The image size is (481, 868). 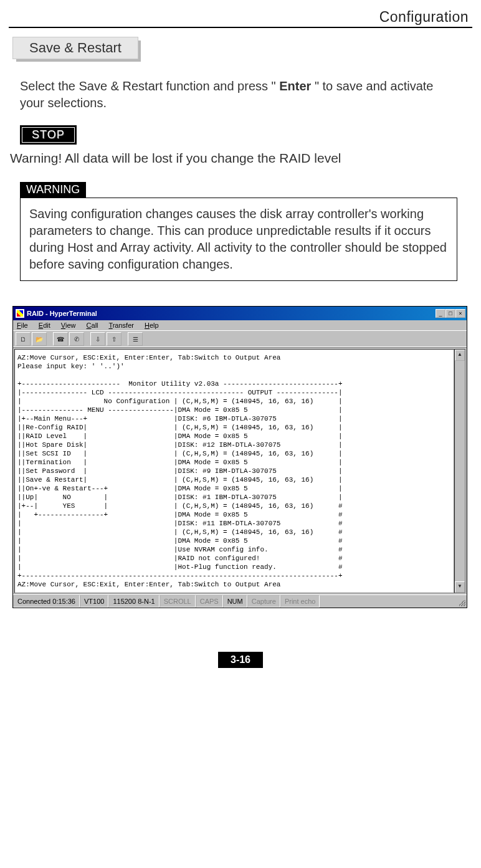 I want to click on menu-call: Call, so click(x=92, y=325).